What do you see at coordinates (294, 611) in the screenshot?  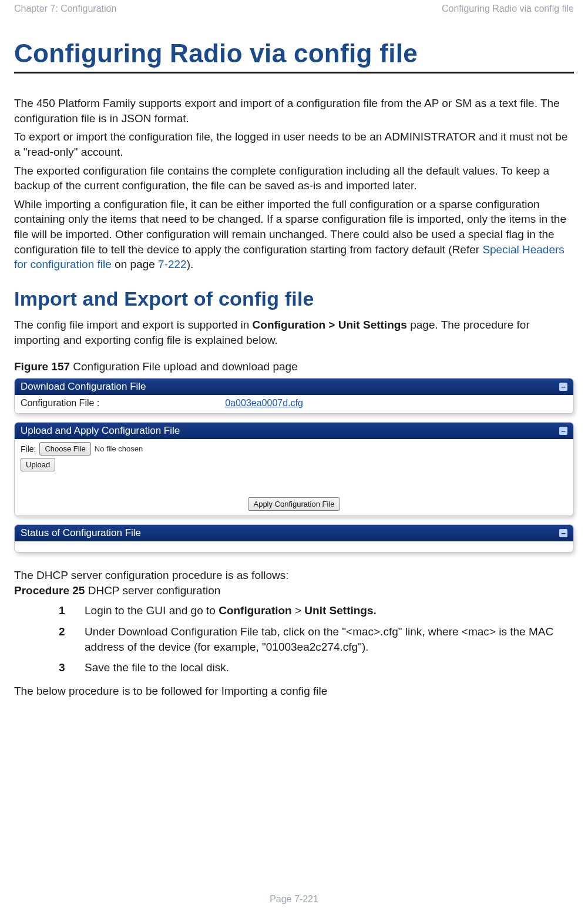 I see `procedure-step-1: Login to the GUI and go to Configuration…` at bounding box center [294, 611].